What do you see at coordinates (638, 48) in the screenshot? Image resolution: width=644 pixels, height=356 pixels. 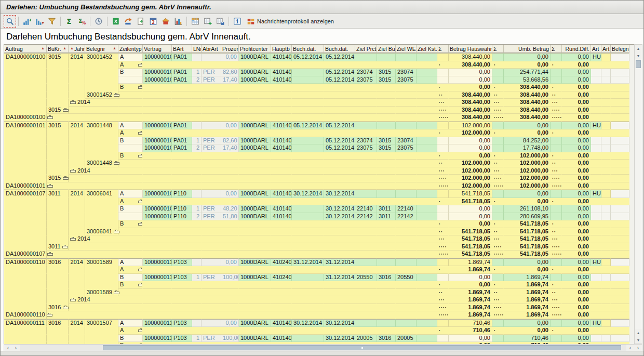 I see `scroll-up-icon: ▲` at bounding box center [638, 48].